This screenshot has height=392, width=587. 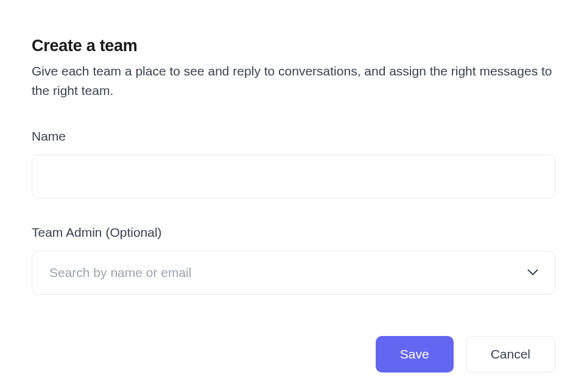 I want to click on cancel-button: Cancel, so click(x=510, y=354).